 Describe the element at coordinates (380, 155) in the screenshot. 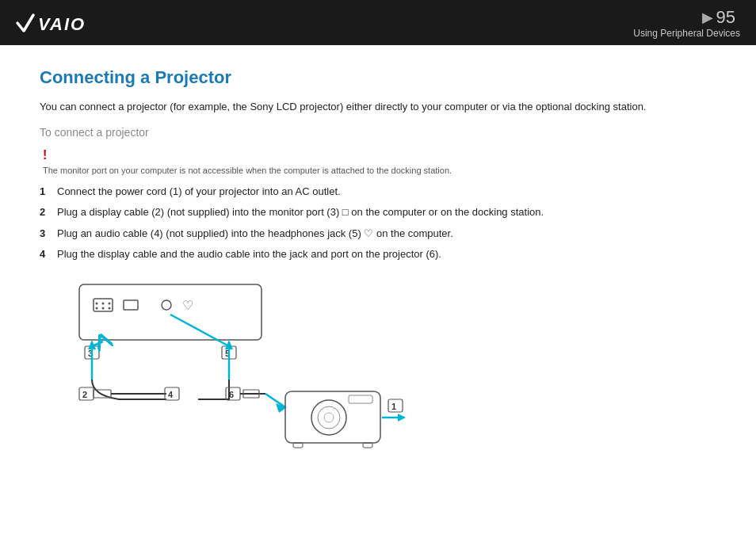

I see `warning-exclamation: !` at that location.